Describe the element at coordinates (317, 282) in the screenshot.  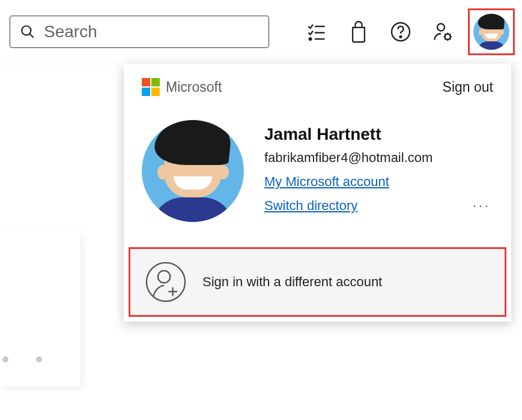
I see `add-account-button: Sign in with a different account` at that location.